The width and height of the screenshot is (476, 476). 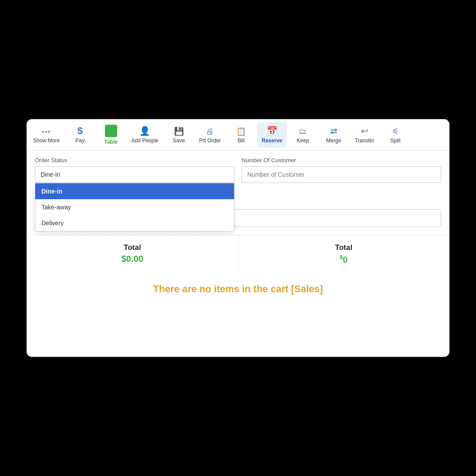 What do you see at coordinates (132, 248) in the screenshot?
I see `total-left-label: Total` at bounding box center [132, 248].